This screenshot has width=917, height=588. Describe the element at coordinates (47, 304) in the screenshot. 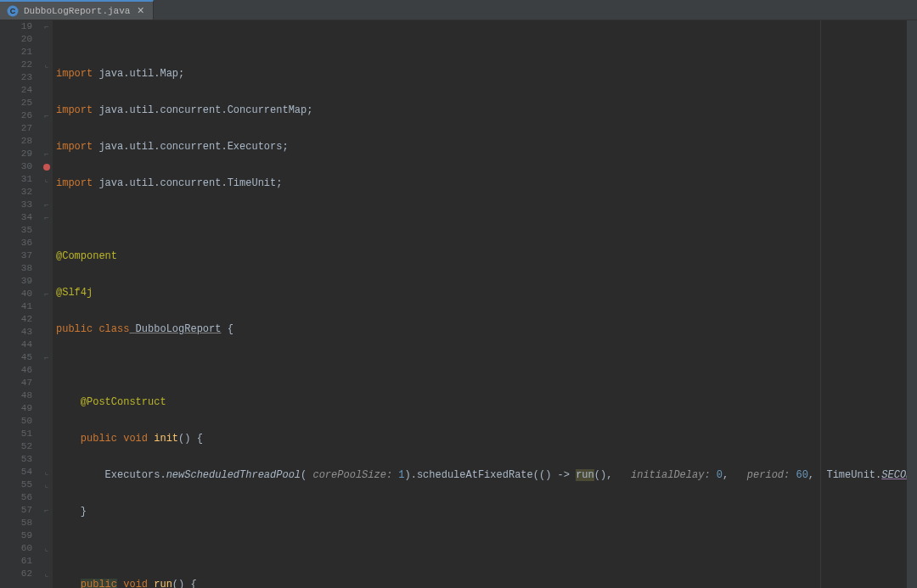

I see `gutter-marks: ⌐⌞⌐⌐⌞⌐⌐⌐⌐⌞⌞⌐⌞⌞` at that location.